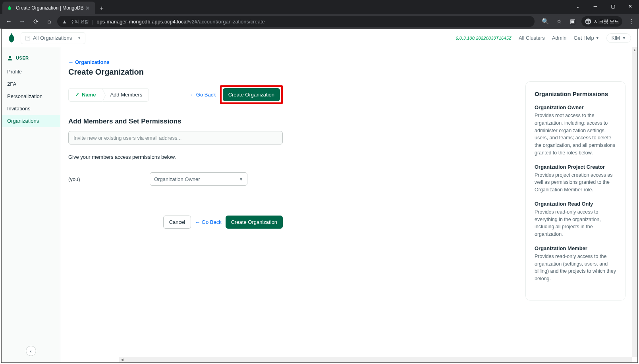 Image resolution: width=639 pixels, height=364 pixels. I want to click on address-row: ← → ⟳ ⌂ ▲ 주의 요함 | ops-manager-mongodb.ap…, so click(319, 21).